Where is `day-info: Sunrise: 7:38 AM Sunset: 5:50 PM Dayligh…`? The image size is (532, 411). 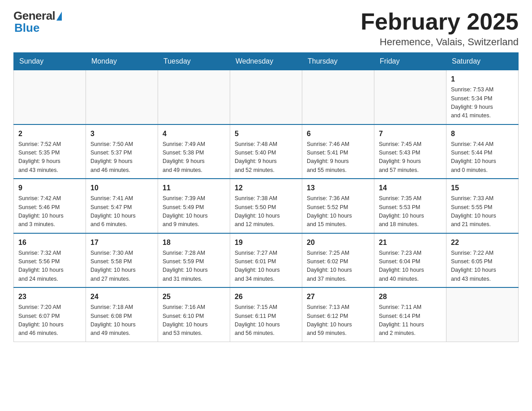
day-info: Sunrise: 7:38 AM Sunset: 5:50 PM Dayligh… is located at coordinates (266, 212).